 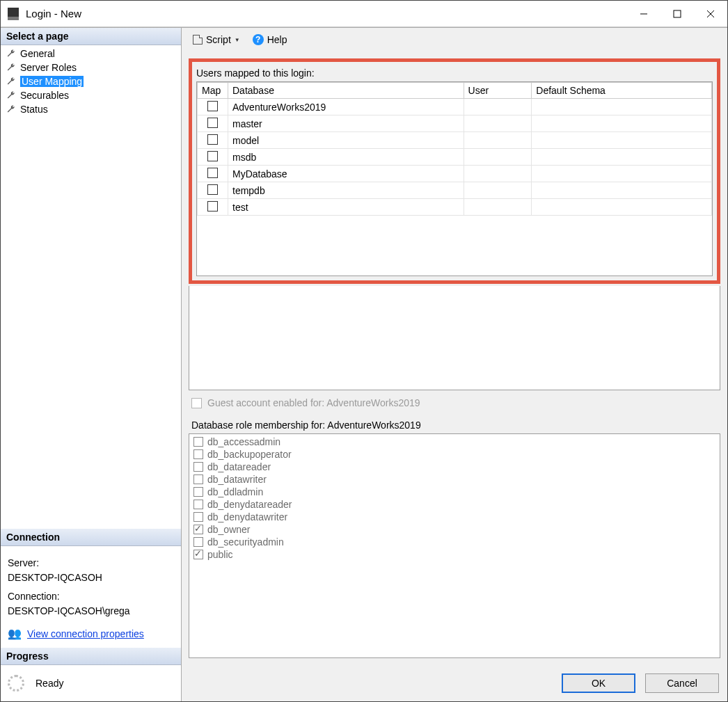 What do you see at coordinates (90, 109) in the screenshot?
I see `sidebar-item-status: Status` at bounding box center [90, 109].